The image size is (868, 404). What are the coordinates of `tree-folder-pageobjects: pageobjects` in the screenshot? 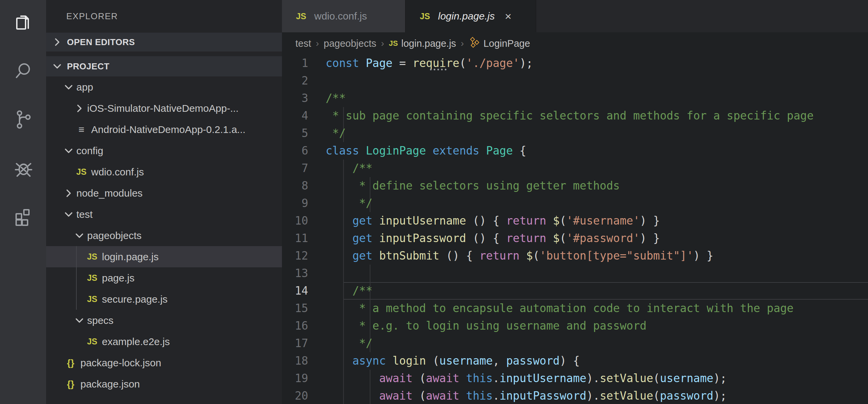 It's located at (164, 235).